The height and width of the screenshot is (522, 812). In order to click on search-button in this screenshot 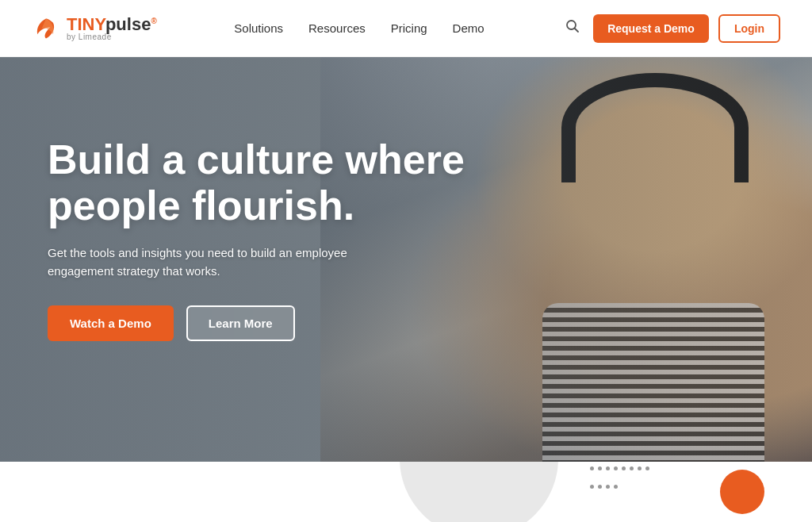, I will do `click(573, 29)`.